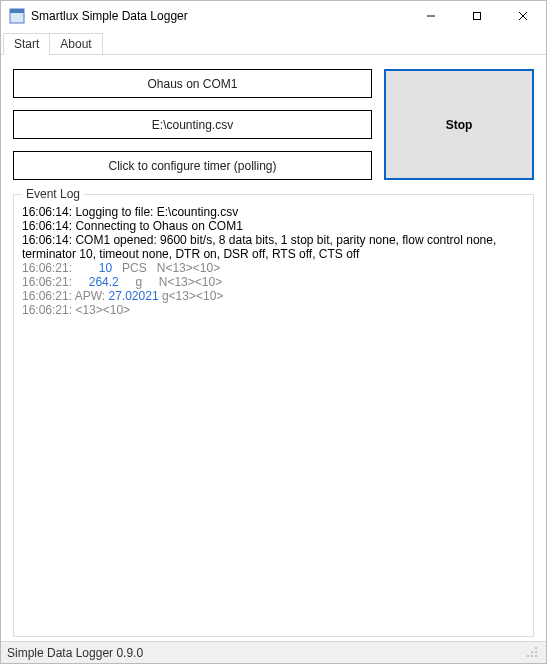  What do you see at coordinates (274, 212) in the screenshot?
I see `log-line: 16:06:14: Logging to file: E:\counting.c…` at bounding box center [274, 212].